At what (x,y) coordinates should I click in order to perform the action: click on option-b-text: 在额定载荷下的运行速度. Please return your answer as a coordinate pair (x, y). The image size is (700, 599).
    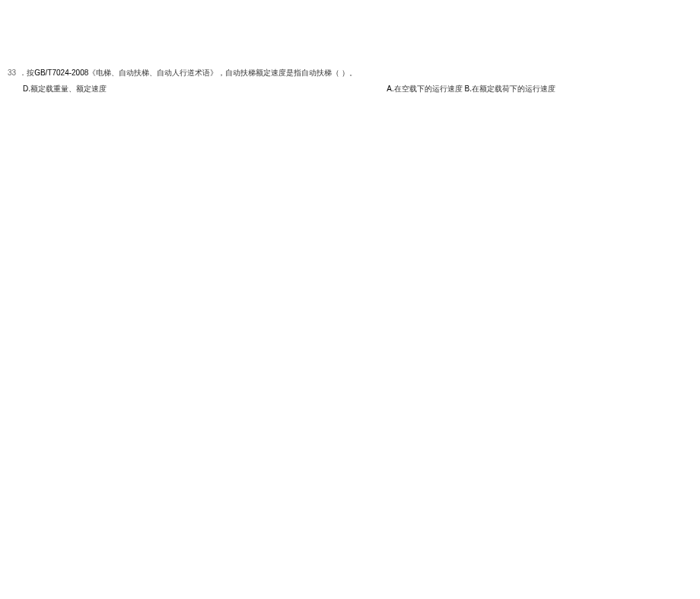
    Looking at the image, I should click on (514, 88).